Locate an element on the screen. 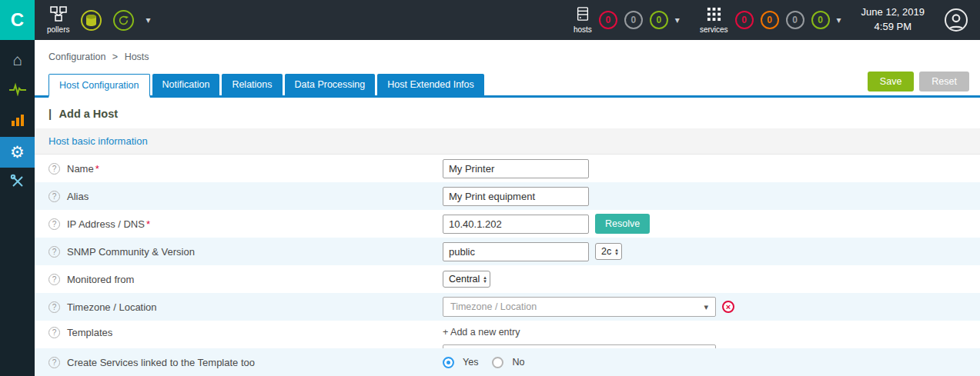 This screenshot has height=376, width=980. logo-letter: C is located at coordinates (17, 20).